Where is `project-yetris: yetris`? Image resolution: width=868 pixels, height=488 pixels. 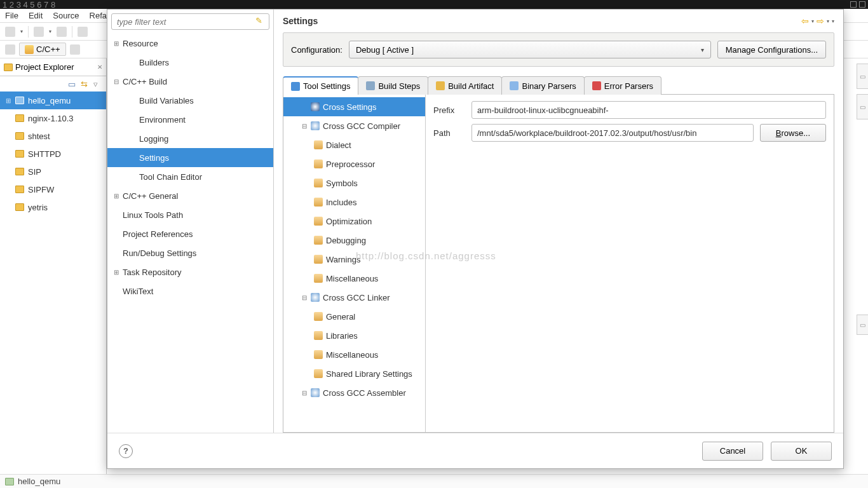 project-yetris: yetris is located at coordinates (53, 207).